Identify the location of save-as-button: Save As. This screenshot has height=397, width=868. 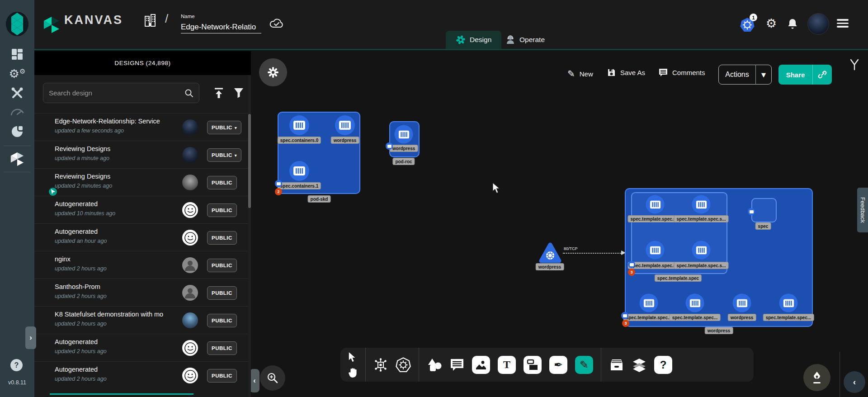
(626, 72).